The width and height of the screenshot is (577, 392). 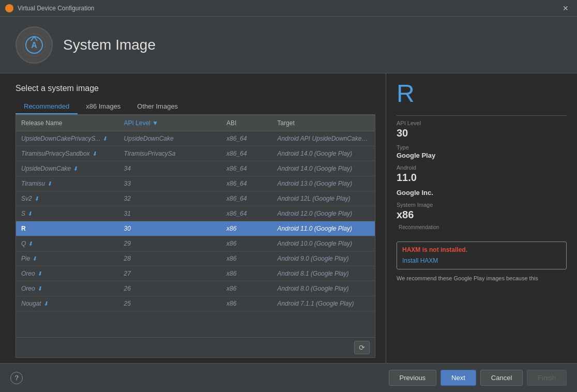 What do you see at coordinates (34, 46) in the screenshot?
I see `svg-text: A` at bounding box center [34, 46].